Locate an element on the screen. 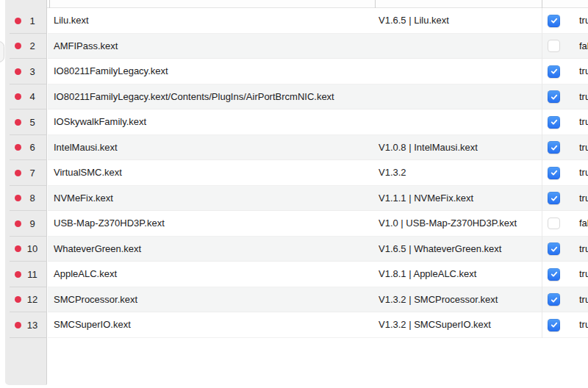  row-number: 7 is located at coordinates (32, 173).